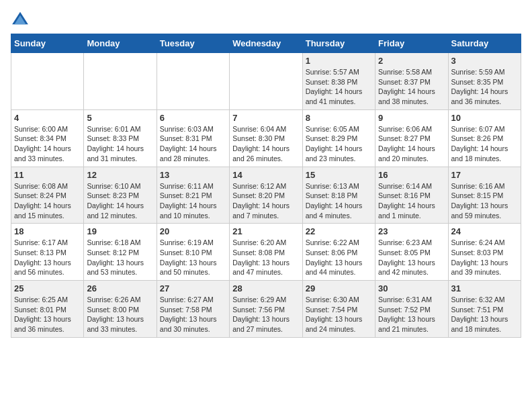  What do you see at coordinates (266, 289) in the screenshot?
I see `day-number: 28` at bounding box center [266, 289].